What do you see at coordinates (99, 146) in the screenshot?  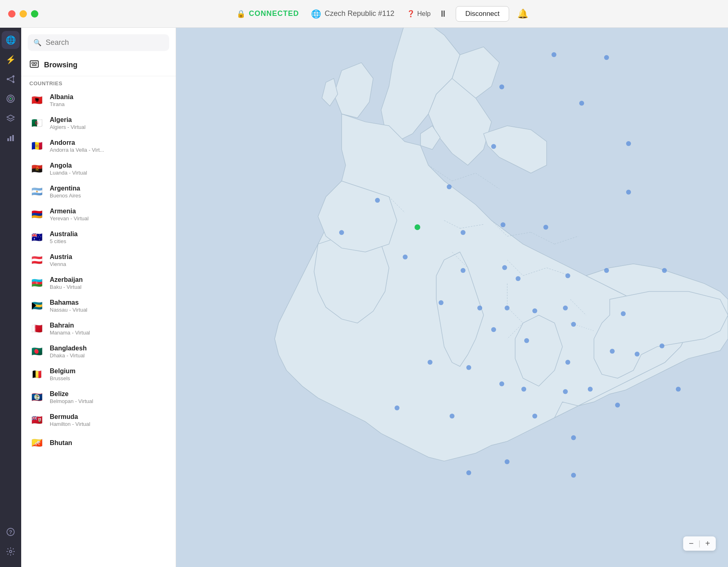 I see `list-item: 🇦🇩 Andorra Andorra la Vella - Virt...` at bounding box center [99, 146].